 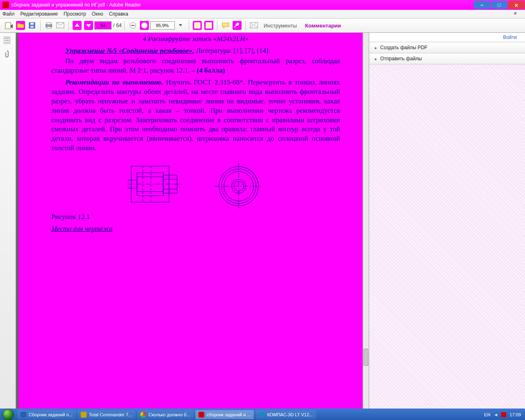 I want to click on task-kompas: КОМПАС-3D LT V12..., so click(x=285, y=415).